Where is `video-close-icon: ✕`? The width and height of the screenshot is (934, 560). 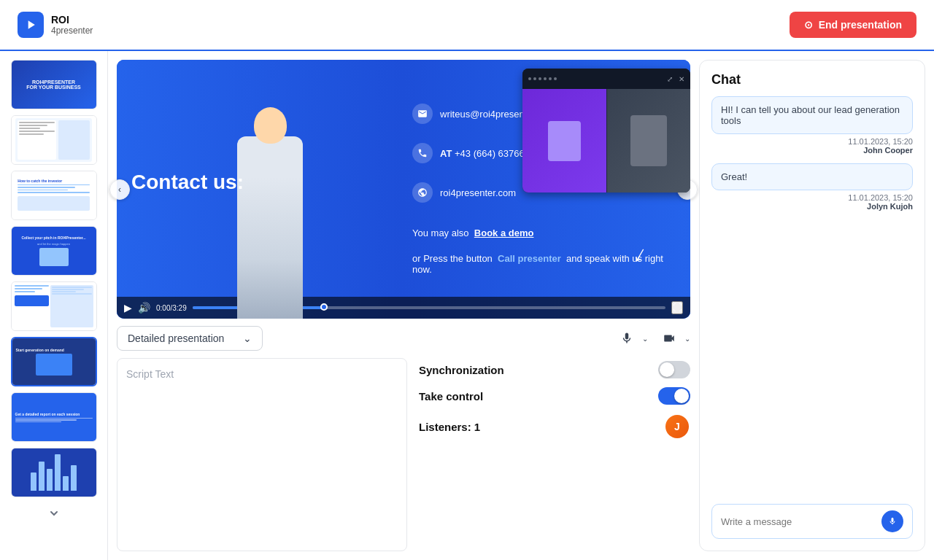
video-close-icon: ✕ is located at coordinates (682, 79).